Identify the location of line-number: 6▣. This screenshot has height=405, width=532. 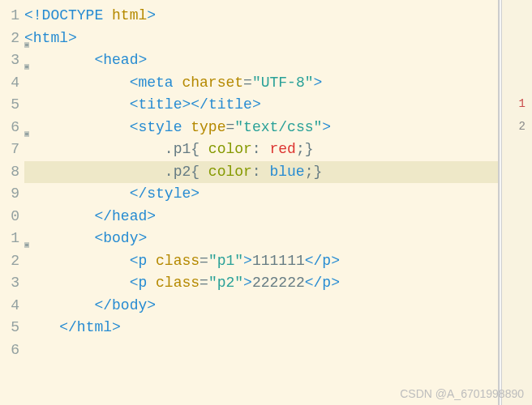
(11, 128).